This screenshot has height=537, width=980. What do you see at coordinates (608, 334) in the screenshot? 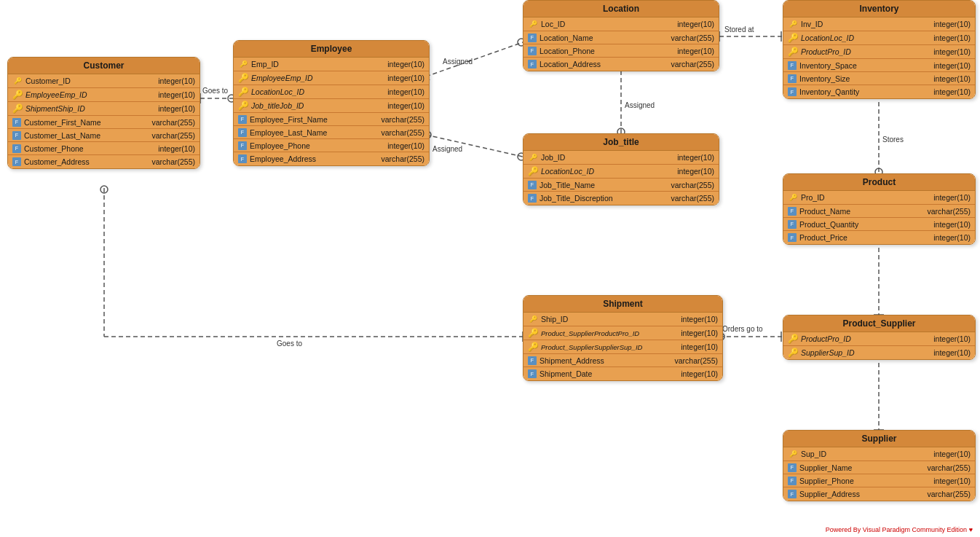
I see `field-name: Product_SupplierProductPro_ID` at bounding box center [608, 334].